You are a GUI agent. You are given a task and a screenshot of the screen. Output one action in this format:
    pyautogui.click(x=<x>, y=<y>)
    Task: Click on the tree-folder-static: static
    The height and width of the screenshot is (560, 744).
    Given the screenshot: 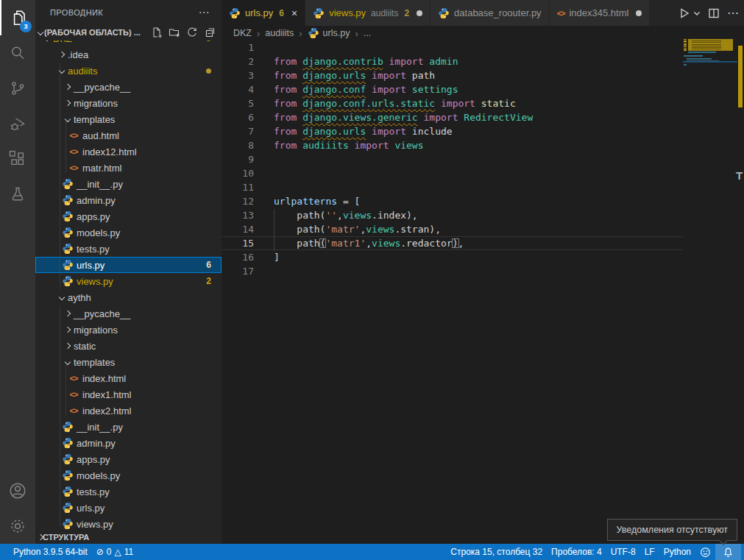 What is the action you would take?
    pyautogui.click(x=128, y=346)
    